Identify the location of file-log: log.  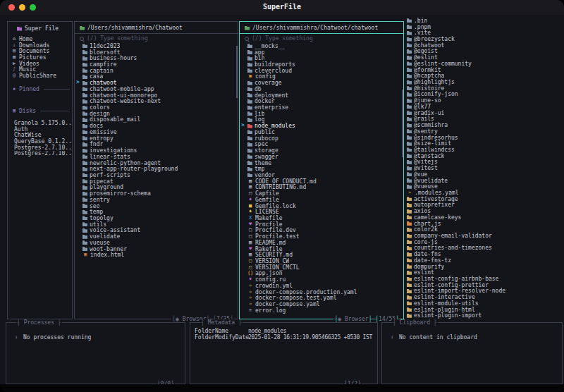
(321, 120).